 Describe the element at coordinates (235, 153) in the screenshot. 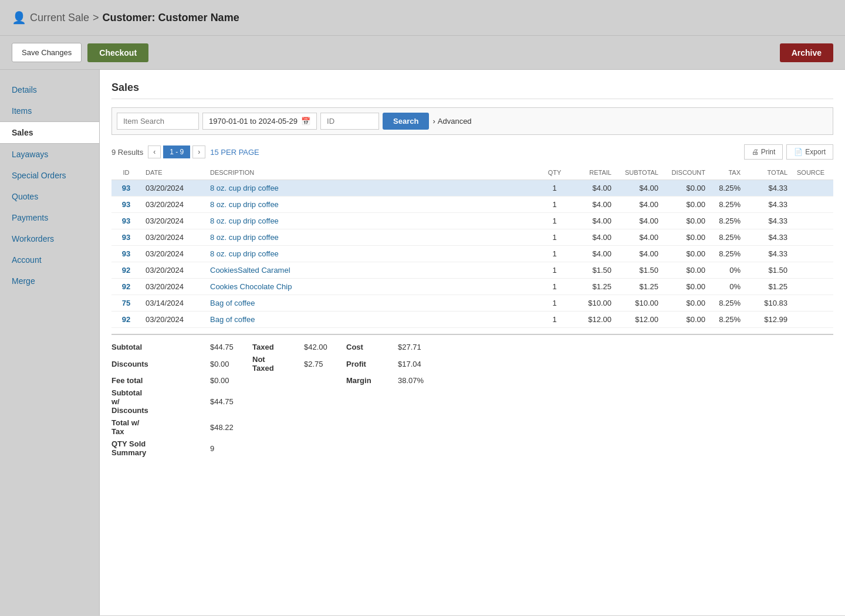

I see `per-page-selector: 15 PER PAGE` at that location.